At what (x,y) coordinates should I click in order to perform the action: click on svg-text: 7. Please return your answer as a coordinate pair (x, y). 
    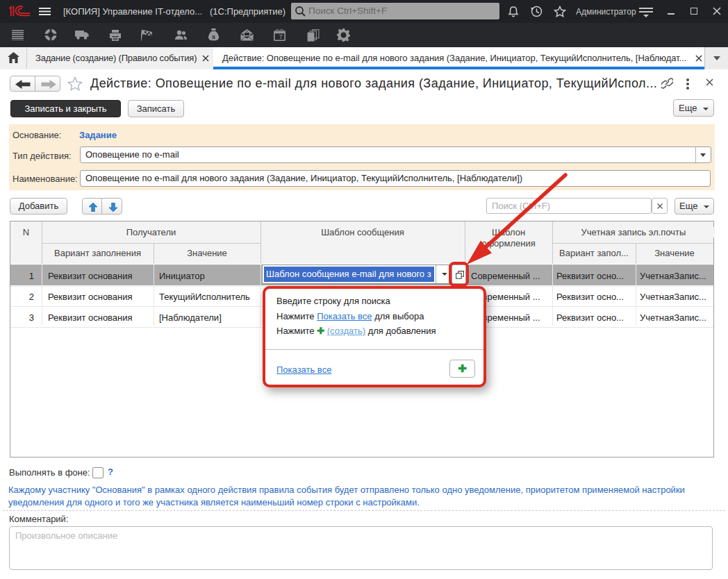
    Looking at the image, I should click on (281, 36).